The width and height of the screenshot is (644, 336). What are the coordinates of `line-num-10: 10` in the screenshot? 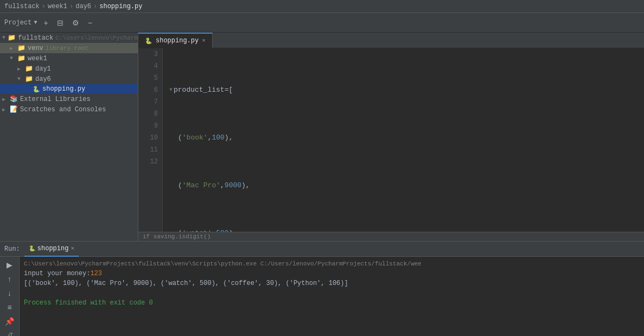 It's located at (148, 138).